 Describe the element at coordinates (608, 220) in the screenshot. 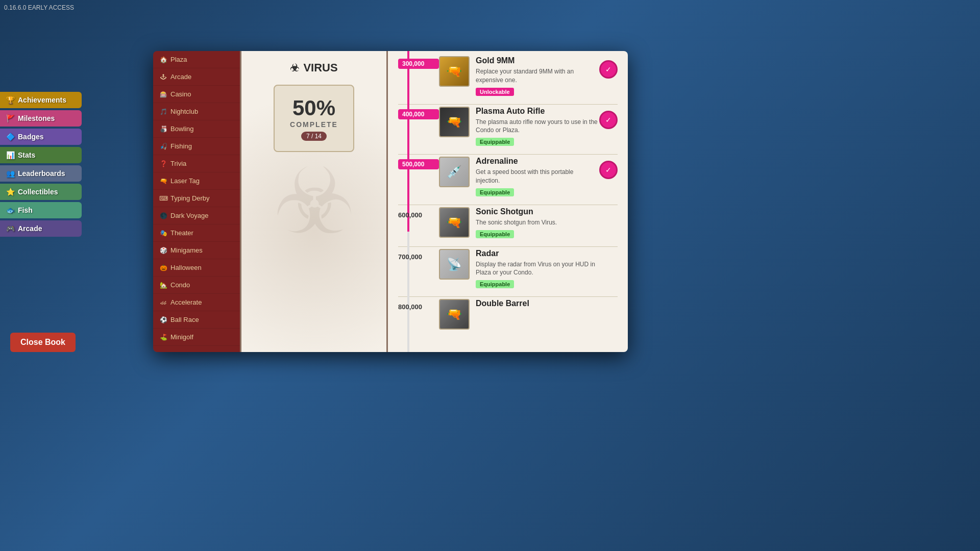

I see `item-stamp-sonicshotgun` at that location.